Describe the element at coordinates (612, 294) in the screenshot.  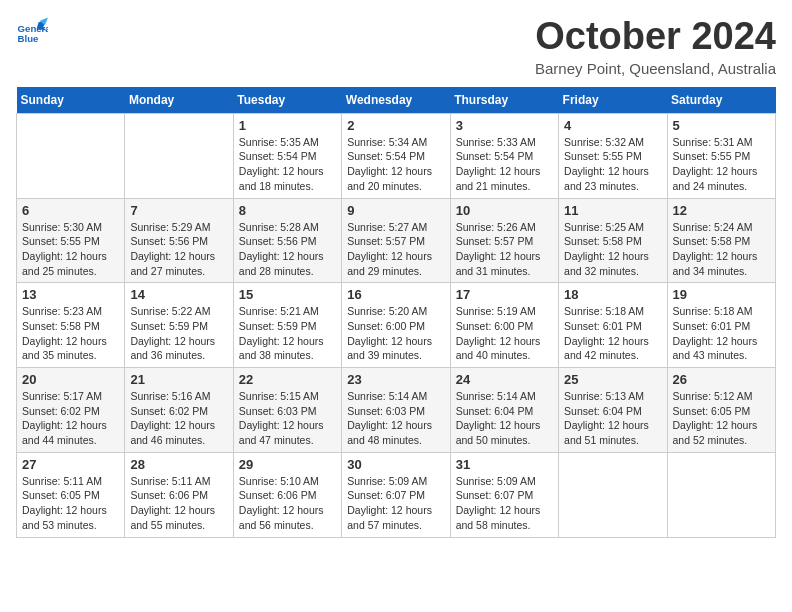
I see `day-number: 18` at that location.